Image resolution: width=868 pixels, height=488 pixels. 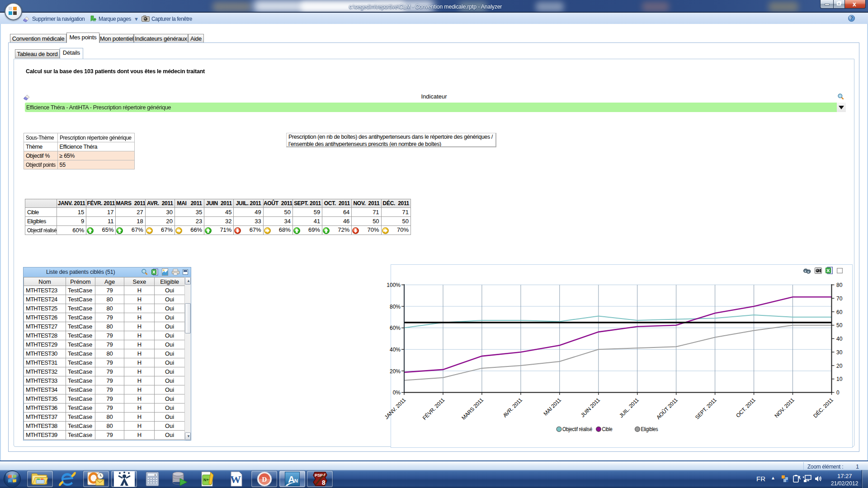 I want to click on svg-text: 8, so click(x=324, y=483).